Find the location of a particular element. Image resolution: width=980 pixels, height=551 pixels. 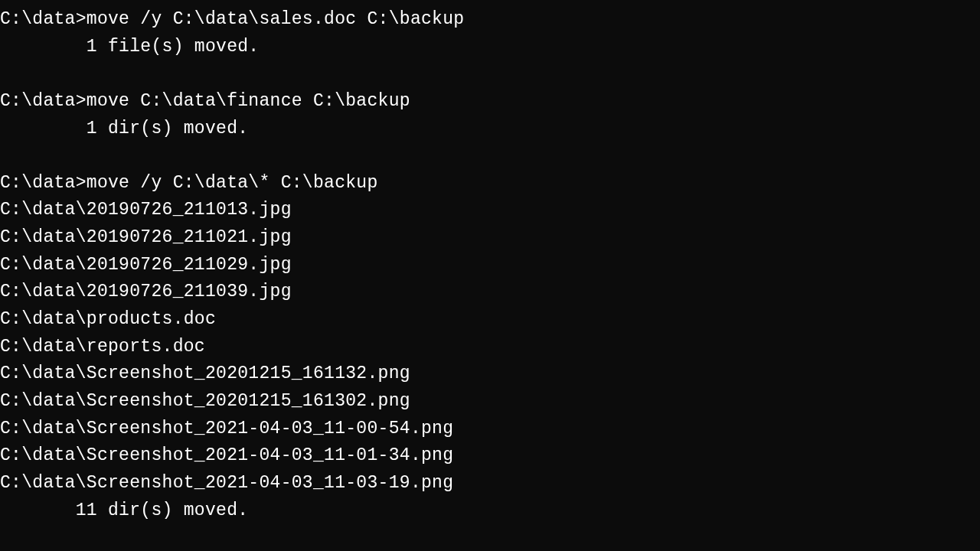

terminal-line: C:\data\Screenshot_2021-04-03_11-01-34.p… is located at coordinates (490, 456).